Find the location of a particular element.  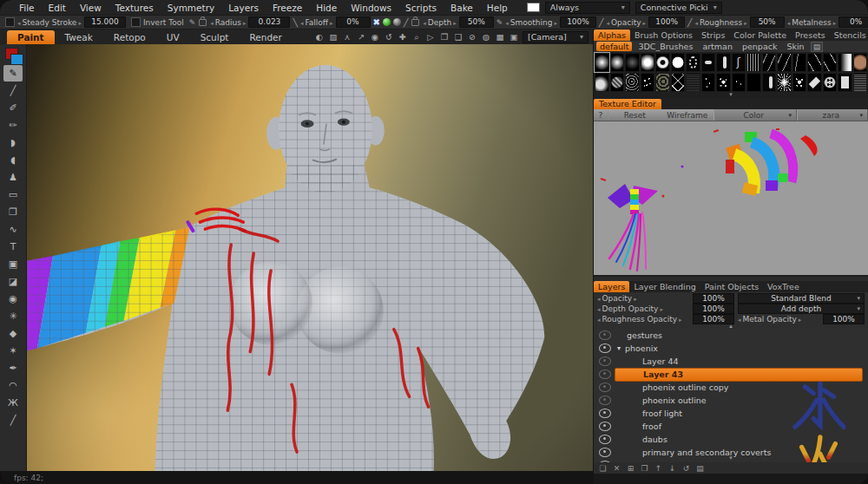

opacity-label: Opacity is located at coordinates (626, 23).